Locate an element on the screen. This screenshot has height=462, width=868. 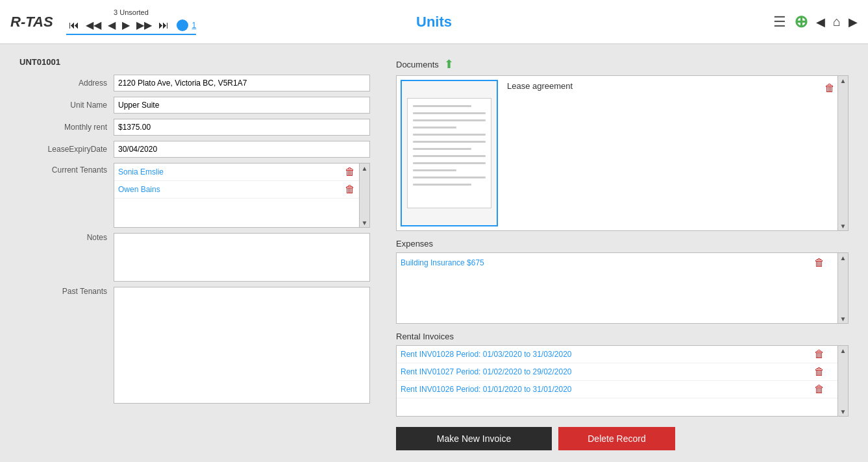
scroll-up-arrow: ▲ is located at coordinates (365, 168).